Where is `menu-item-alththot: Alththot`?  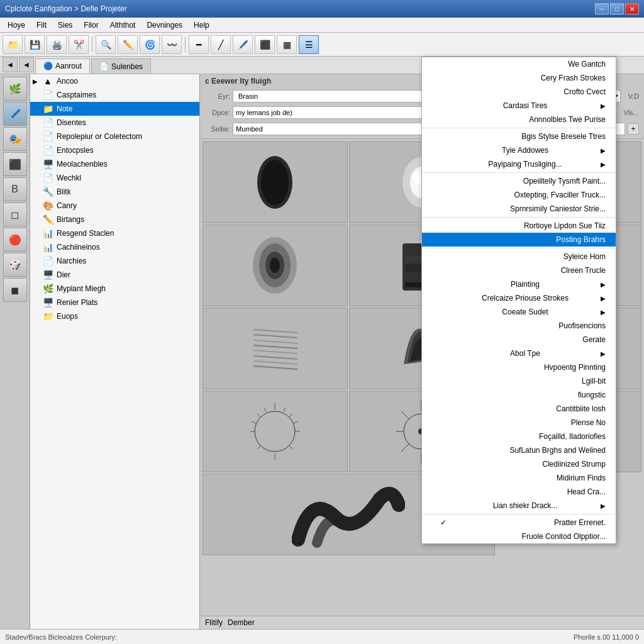 menu-item-alththot: Alththot is located at coordinates (123, 25).